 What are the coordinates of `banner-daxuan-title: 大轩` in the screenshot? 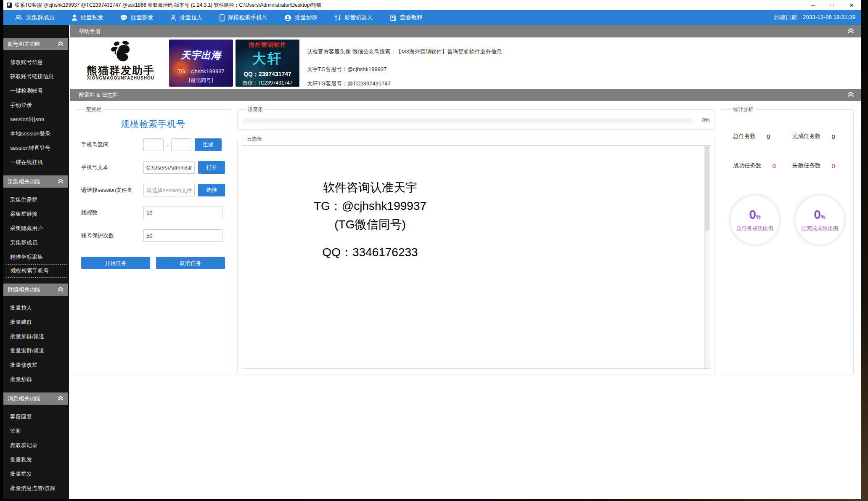 It's located at (267, 59).